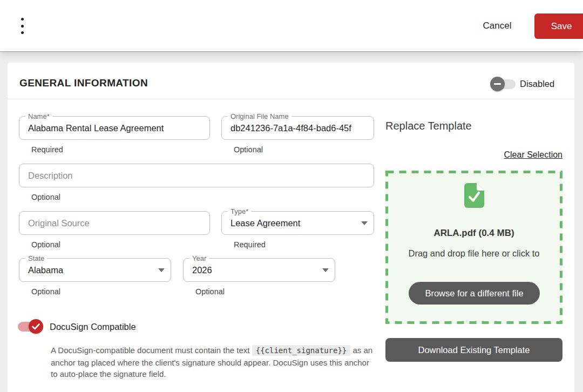 This screenshot has width=583, height=392. Describe the element at coordinates (474, 195) in the screenshot. I see `file-check-icon` at that location.